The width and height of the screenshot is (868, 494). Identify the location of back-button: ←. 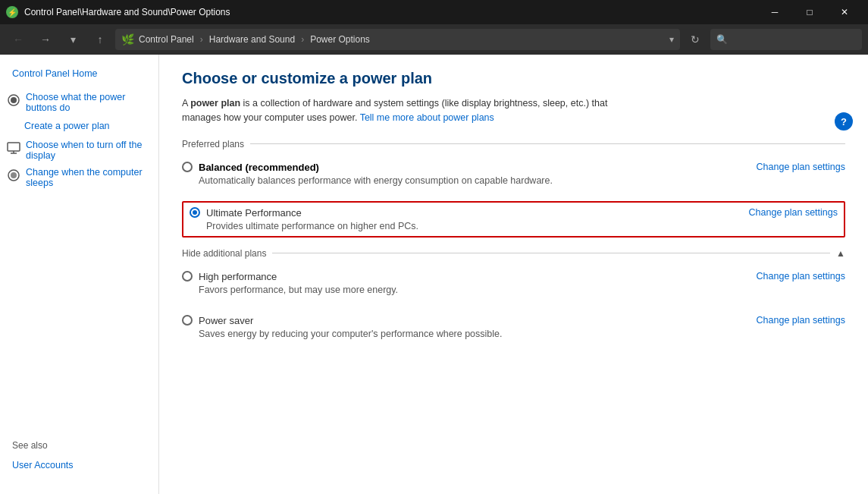
(18, 39).